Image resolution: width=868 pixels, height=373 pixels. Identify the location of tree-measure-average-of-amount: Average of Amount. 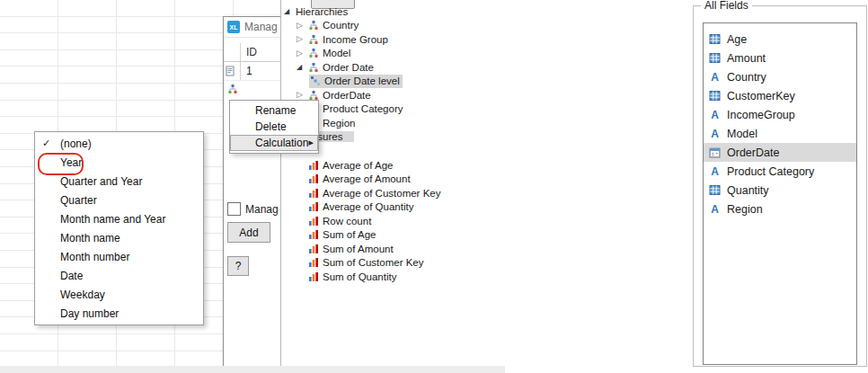
(446, 180).